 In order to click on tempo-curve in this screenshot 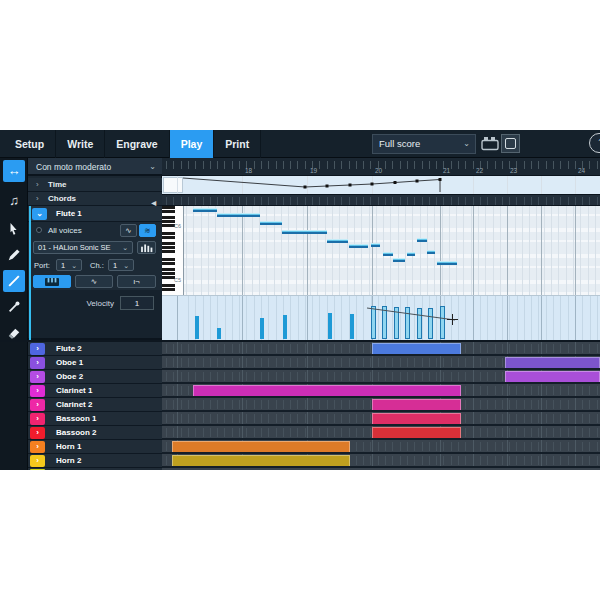, I will do `click(381, 185)`.